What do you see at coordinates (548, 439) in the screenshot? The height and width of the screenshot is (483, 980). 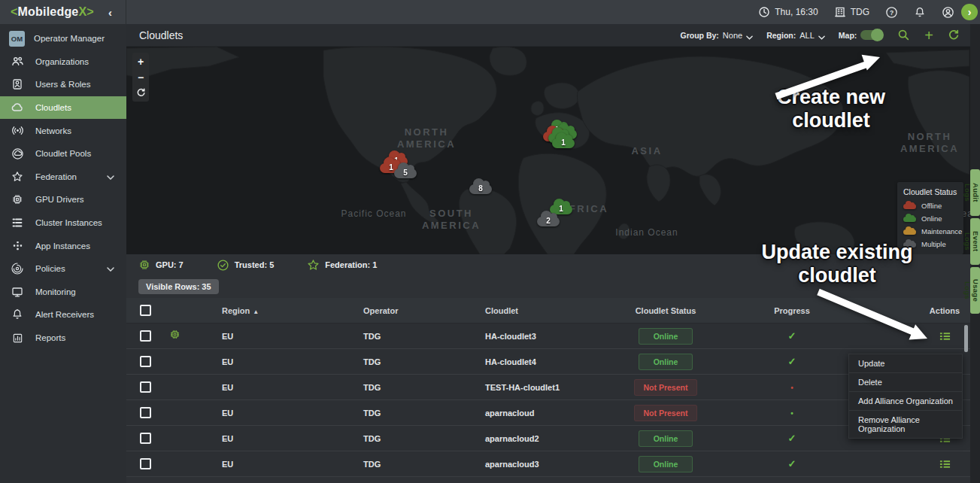 I see `table-row: EU TDG aparnacloud2 Online` at bounding box center [548, 439].